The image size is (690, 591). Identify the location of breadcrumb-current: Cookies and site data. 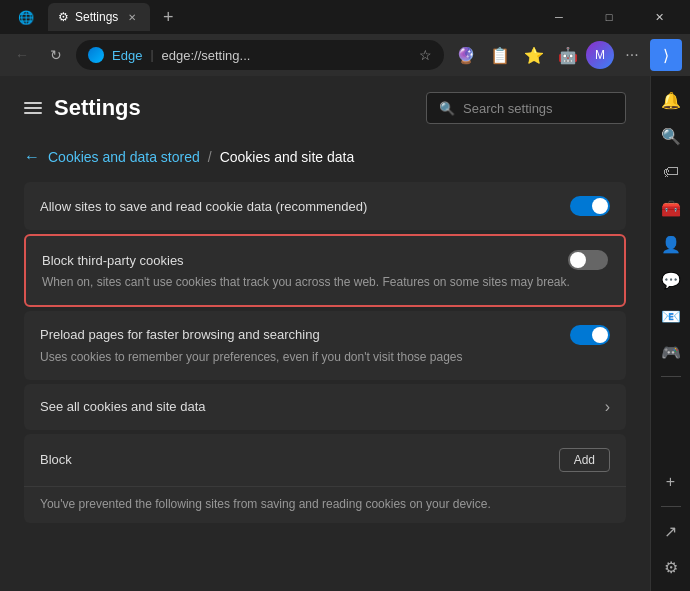
(288, 157).